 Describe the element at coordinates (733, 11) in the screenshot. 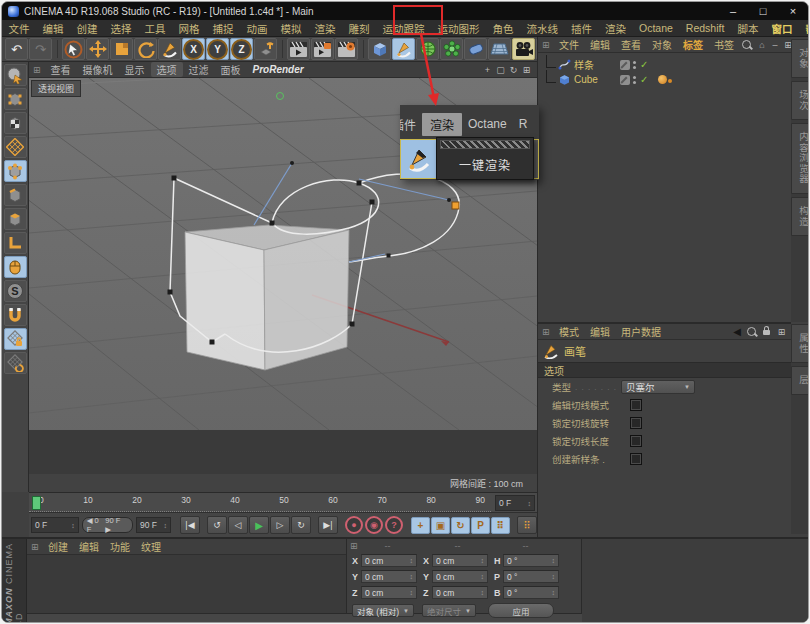

I see `minimize-button: –` at that location.